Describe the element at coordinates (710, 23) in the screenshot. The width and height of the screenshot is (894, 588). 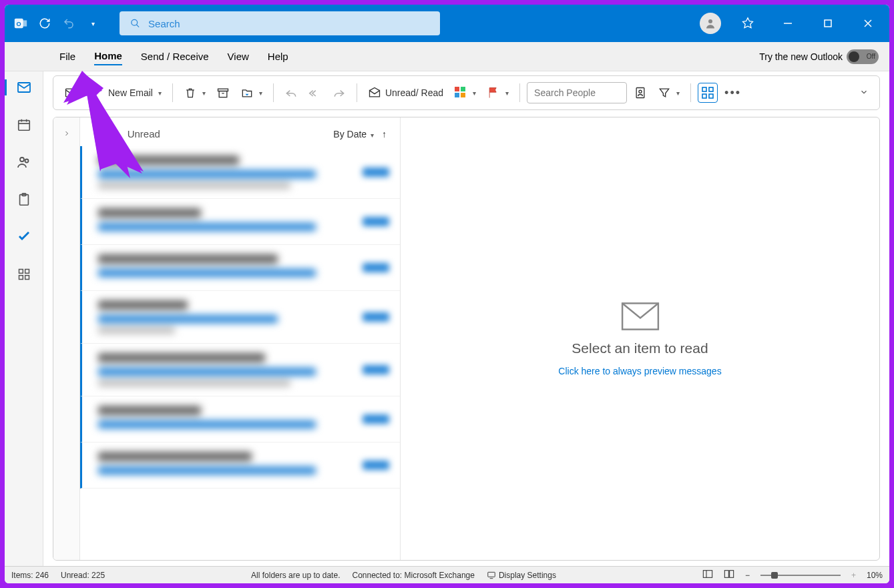
I see `account-avatar` at that location.